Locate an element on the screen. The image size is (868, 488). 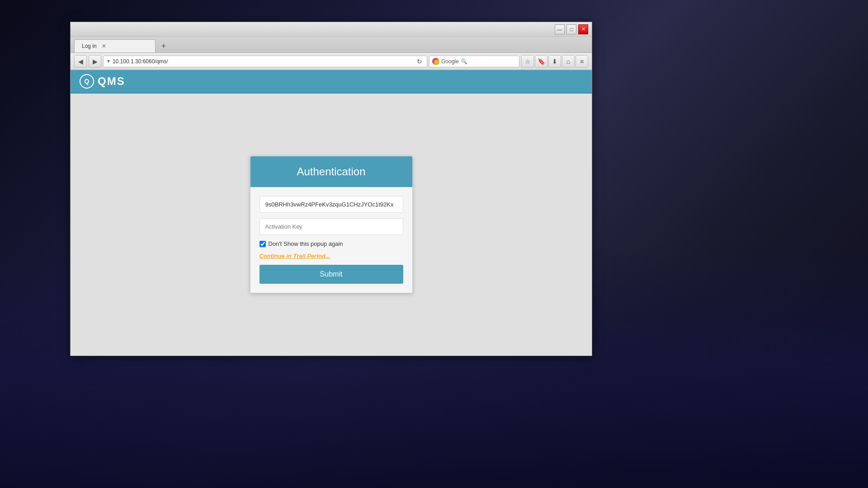
back-button: ◀ is located at coordinates (80, 61).